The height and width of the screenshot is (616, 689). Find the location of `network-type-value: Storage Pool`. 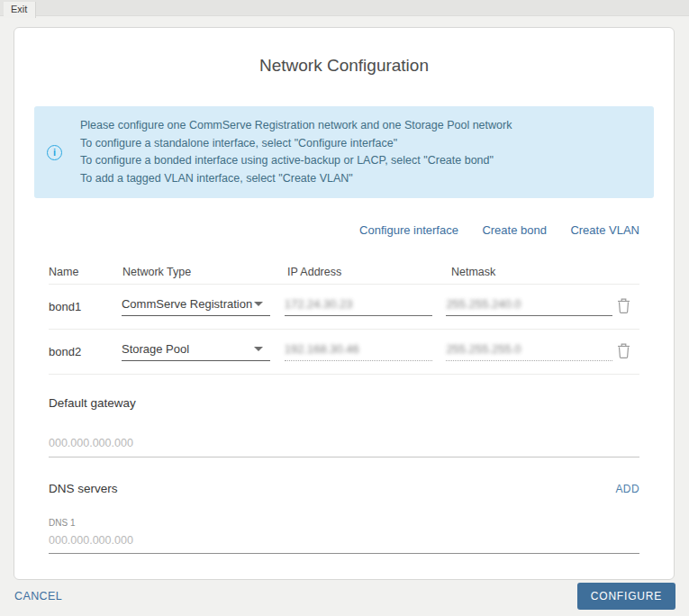

network-type-value: Storage Pool is located at coordinates (155, 349).